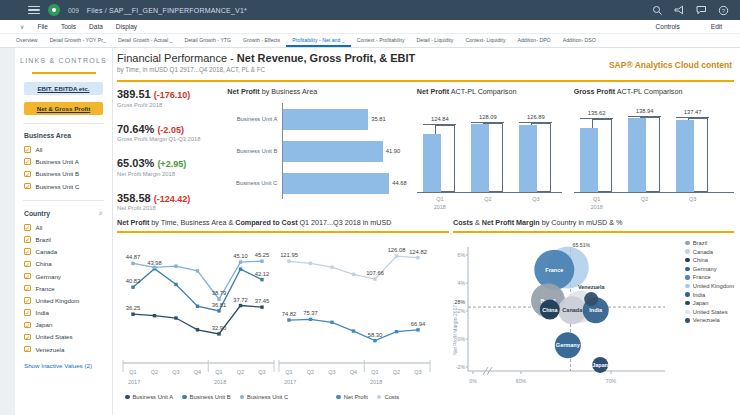 This screenshot has height=415, width=740. Describe the element at coordinates (126, 26) in the screenshot. I see `menu-display: Display` at that location.